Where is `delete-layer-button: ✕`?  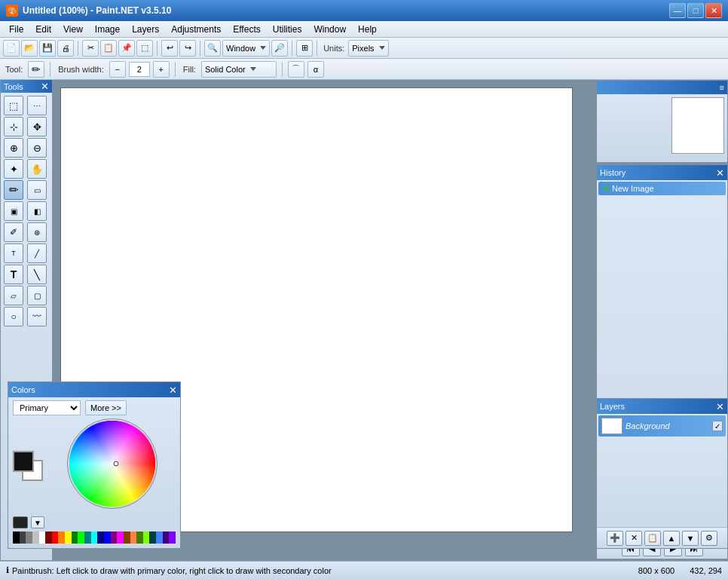
delete-layer-button: ✕ is located at coordinates (634, 538).